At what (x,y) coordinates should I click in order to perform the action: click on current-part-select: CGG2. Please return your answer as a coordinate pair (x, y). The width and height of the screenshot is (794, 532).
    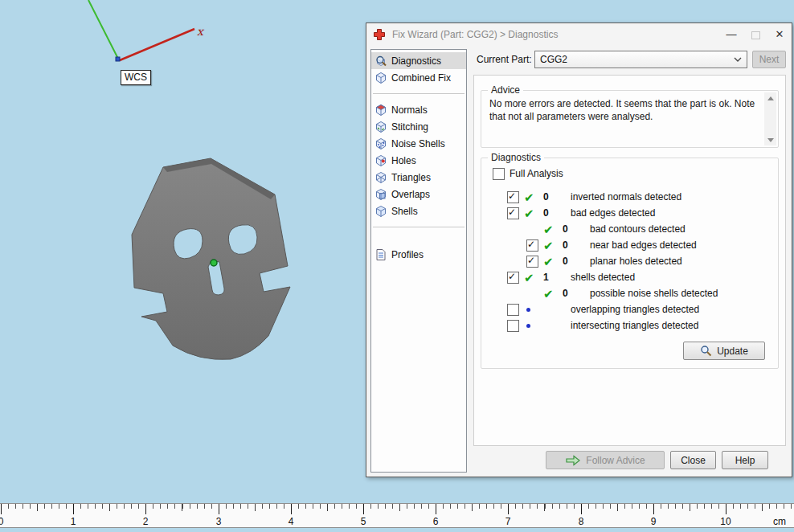
    Looking at the image, I should click on (641, 59).